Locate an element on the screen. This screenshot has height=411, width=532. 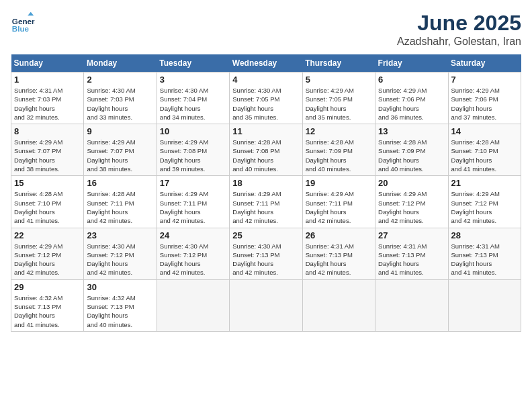
day-header-sunday: Sunday is located at coordinates (48, 63).